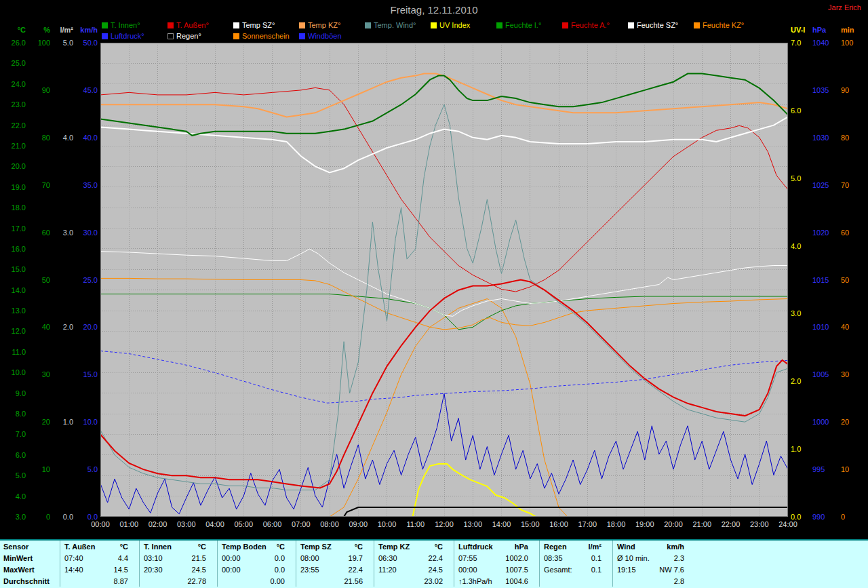  I want to click on axis-tick-uv: 4.0, so click(805, 246).